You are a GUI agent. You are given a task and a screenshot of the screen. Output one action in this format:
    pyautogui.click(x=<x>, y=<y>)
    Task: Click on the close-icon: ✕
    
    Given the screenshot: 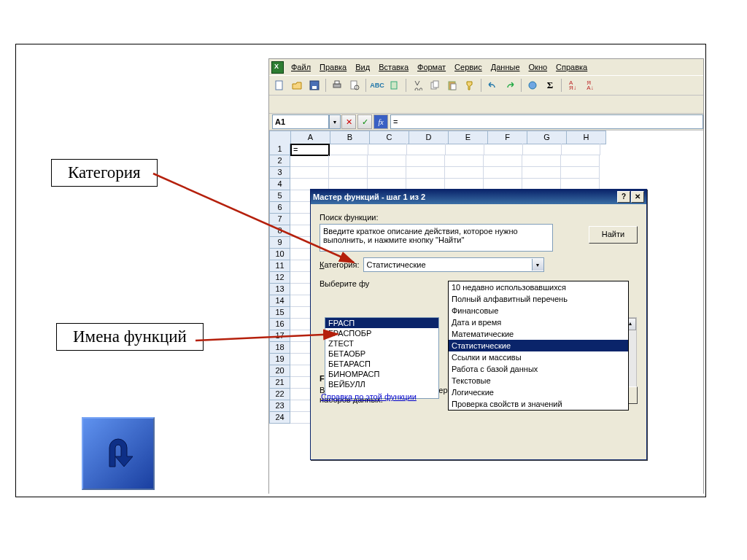 What is the action you would take?
    pyautogui.click(x=638, y=197)
    